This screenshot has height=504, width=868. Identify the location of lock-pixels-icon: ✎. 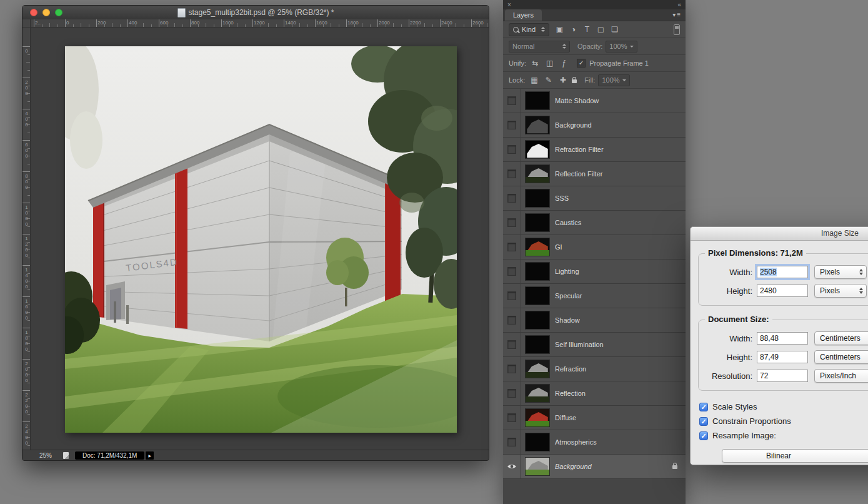
(549, 80).